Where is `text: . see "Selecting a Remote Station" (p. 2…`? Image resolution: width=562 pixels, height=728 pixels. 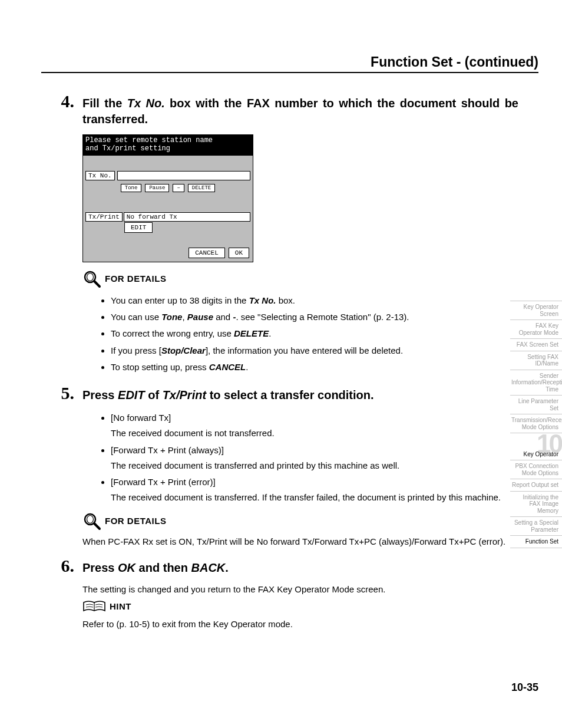
text: . see "Selecting a Remote Station" (p. 2… is located at coordinates (322, 317).